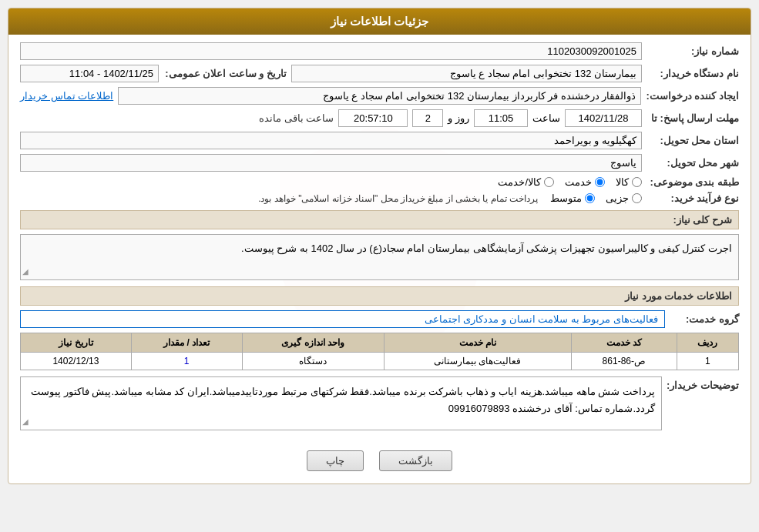 The height and width of the screenshot is (532, 759). I want to click on cell-date: 1402/12/13, so click(76, 362).